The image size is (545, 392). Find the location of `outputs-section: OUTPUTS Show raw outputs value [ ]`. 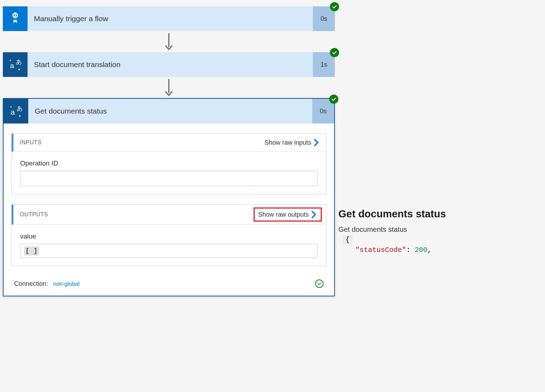

outputs-section: OUTPUTS Show raw outputs value [ ] is located at coordinates (169, 235).